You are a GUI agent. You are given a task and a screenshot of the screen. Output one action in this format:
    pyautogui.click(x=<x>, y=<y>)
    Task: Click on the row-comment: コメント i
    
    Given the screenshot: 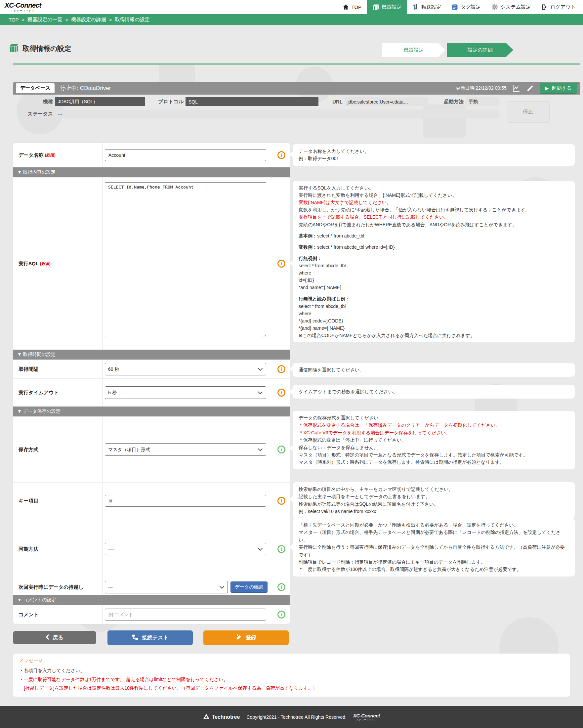 What is the action you would take?
    pyautogui.click(x=151, y=615)
    